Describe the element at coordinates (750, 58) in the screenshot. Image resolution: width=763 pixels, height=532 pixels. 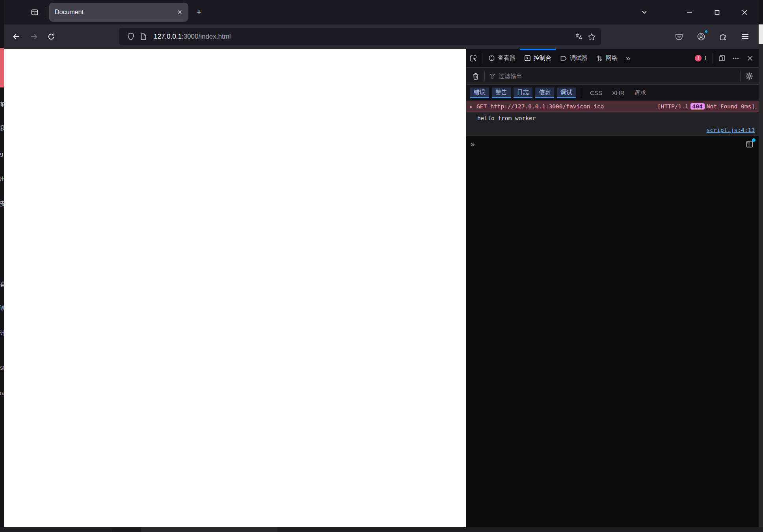
I see `devtools-close-button` at that location.